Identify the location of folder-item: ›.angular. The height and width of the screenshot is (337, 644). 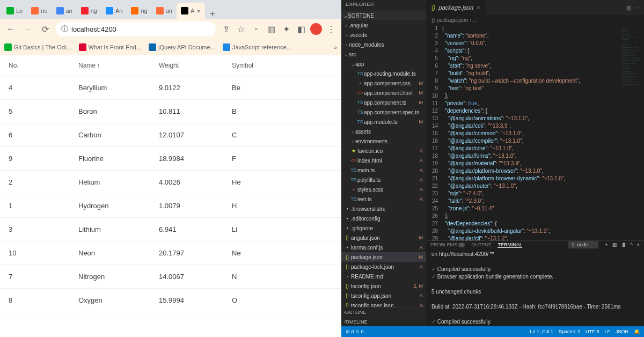
(384, 25).